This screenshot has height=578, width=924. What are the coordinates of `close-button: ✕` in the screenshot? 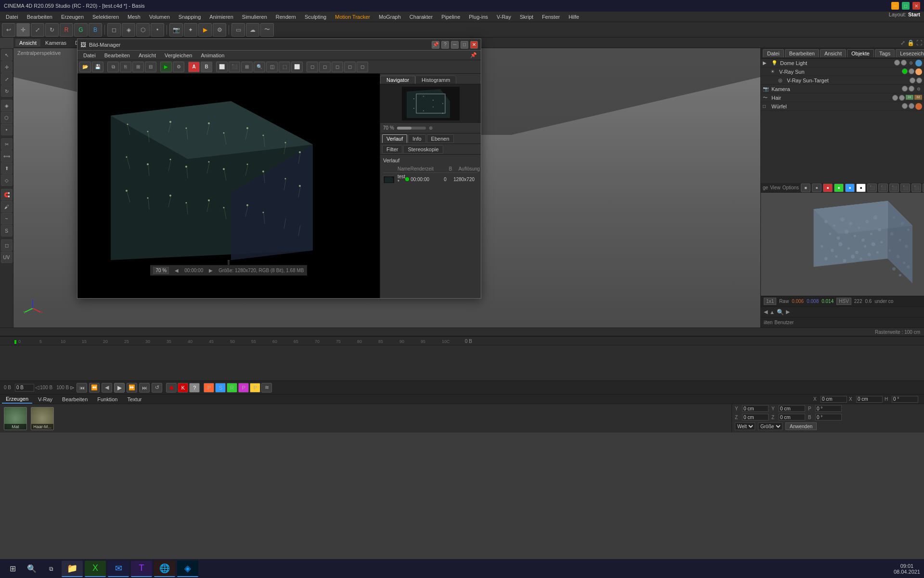 It's located at (916, 6).